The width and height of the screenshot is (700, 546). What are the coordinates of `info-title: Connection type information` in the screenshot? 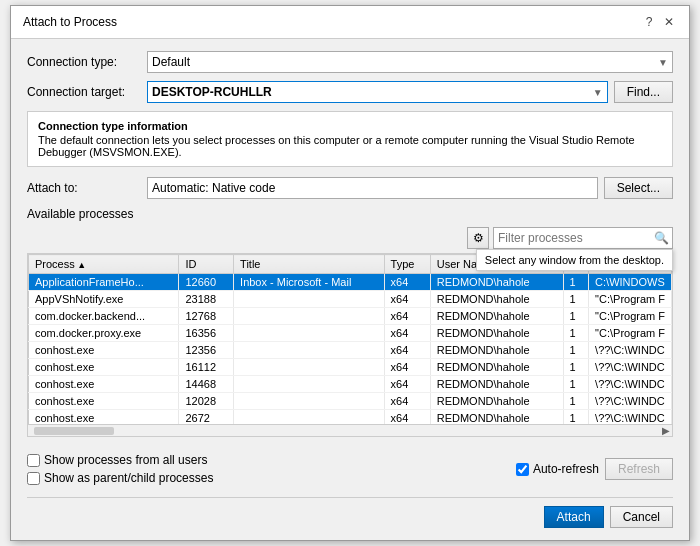 It's located at (350, 126).